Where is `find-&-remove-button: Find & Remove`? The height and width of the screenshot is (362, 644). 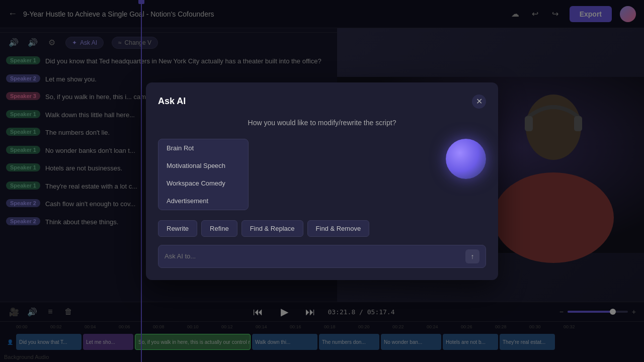 find-&-remove-button: Find & Remove is located at coordinates (339, 228).